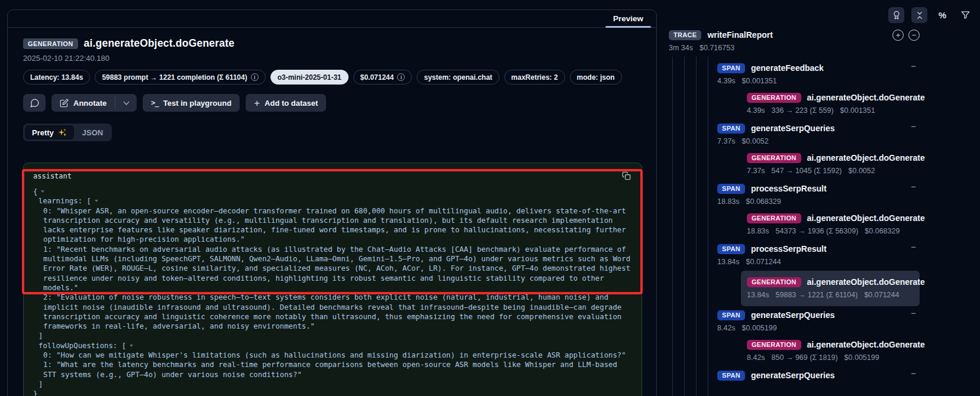  I want to click on terminal-icon: >_, so click(154, 103).